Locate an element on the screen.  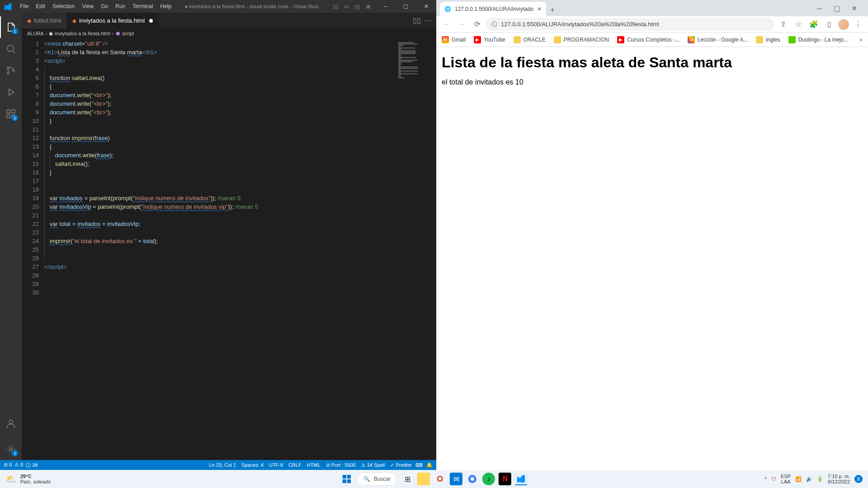
profile-avatar is located at coordinates (844, 24).